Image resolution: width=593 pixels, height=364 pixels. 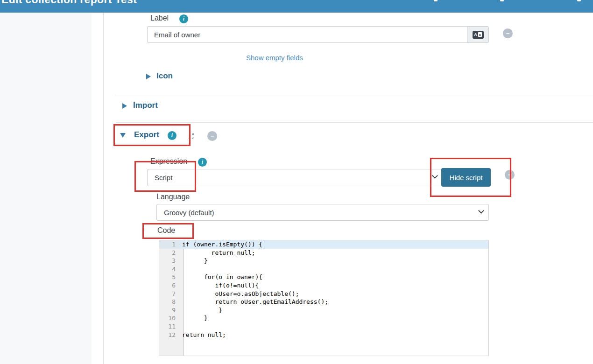 I want to click on label-field-label: Label, so click(x=160, y=18).